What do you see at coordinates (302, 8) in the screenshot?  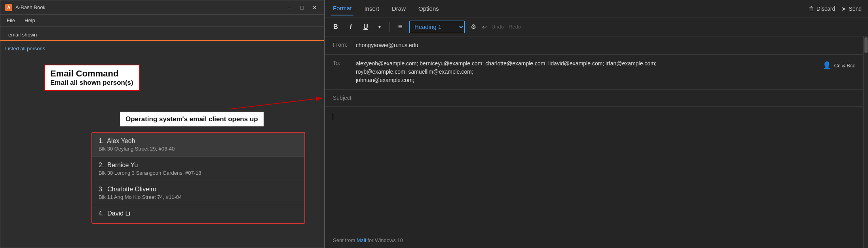 I see `maximize-button: □` at bounding box center [302, 8].